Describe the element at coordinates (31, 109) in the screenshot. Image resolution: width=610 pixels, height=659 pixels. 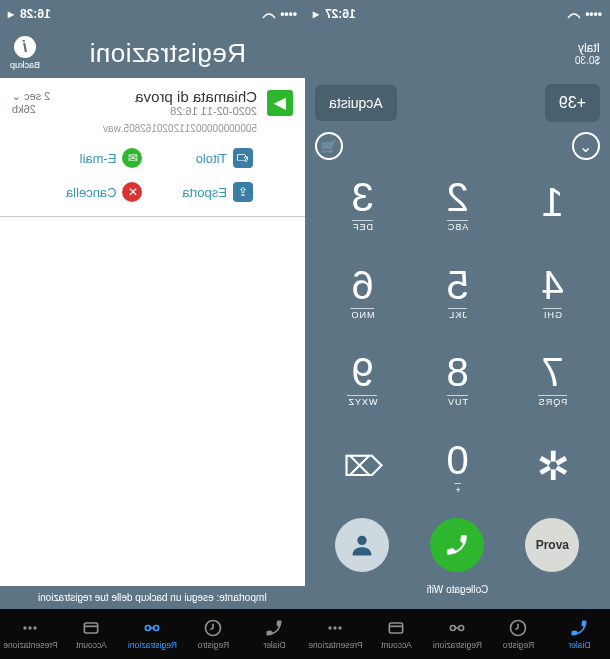
I see `recording-size: 26kb` at that location.